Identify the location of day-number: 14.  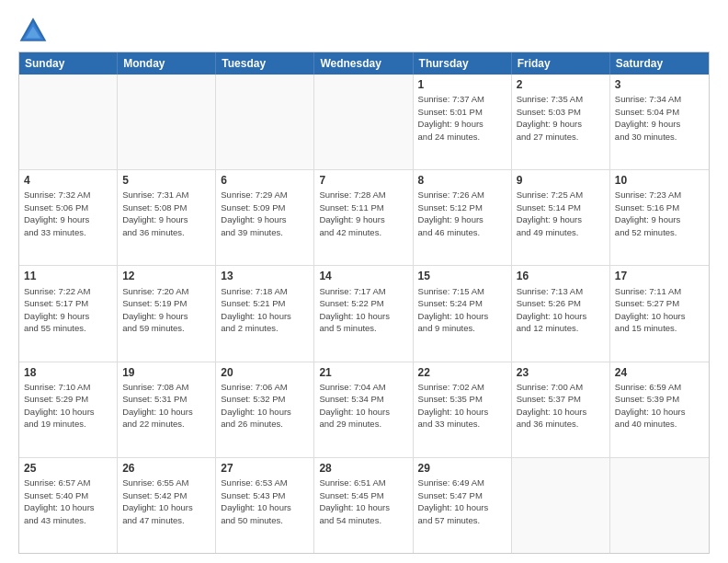
(363, 276).